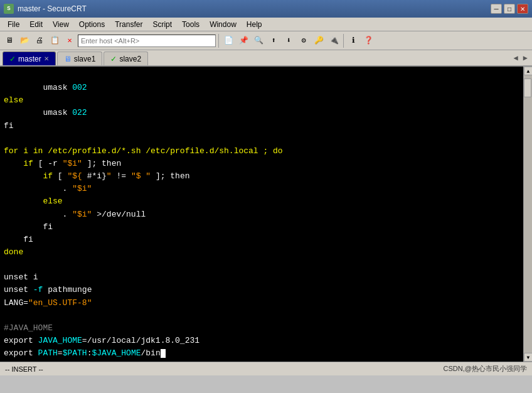 This screenshot has width=532, height=393. Describe the element at coordinates (70, 41) in the screenshot. I see `toolbar-btn-5: ✕` at that location.